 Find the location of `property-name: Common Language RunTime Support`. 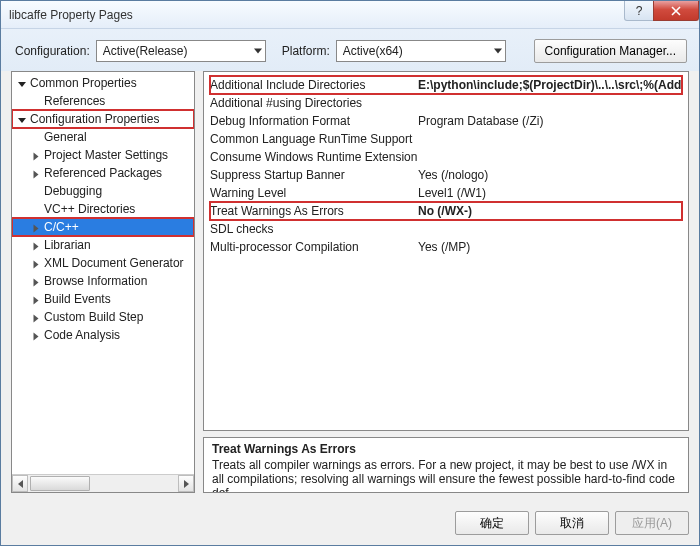

property-name: Common Language RunTime Support is located at coordinates (314, 139).